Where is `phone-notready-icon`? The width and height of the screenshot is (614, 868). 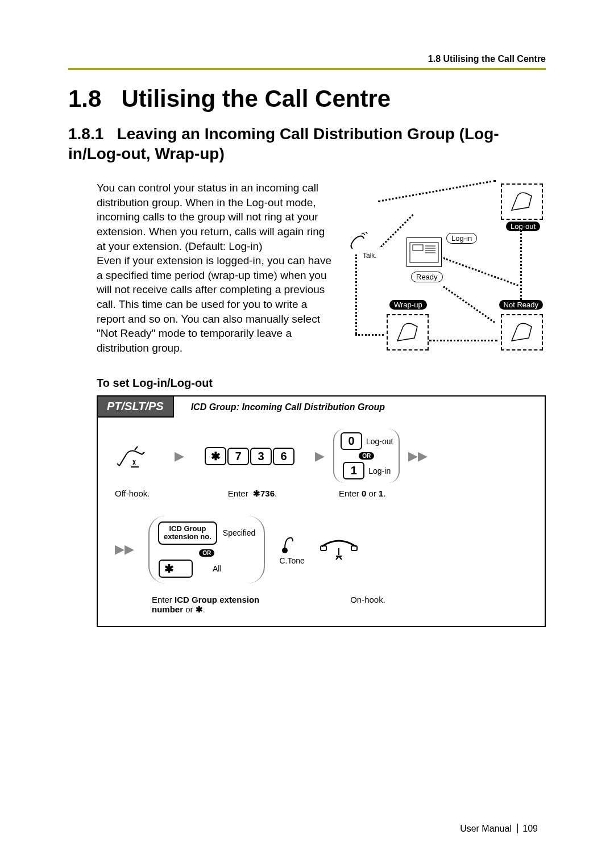 phone-notready-icon is located at coordinates (522, 332).